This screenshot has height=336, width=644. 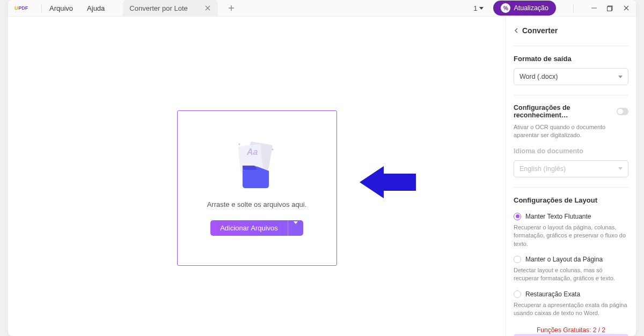 I want to click on output-format-label: Formato de saída, so click(x=571, y=59).